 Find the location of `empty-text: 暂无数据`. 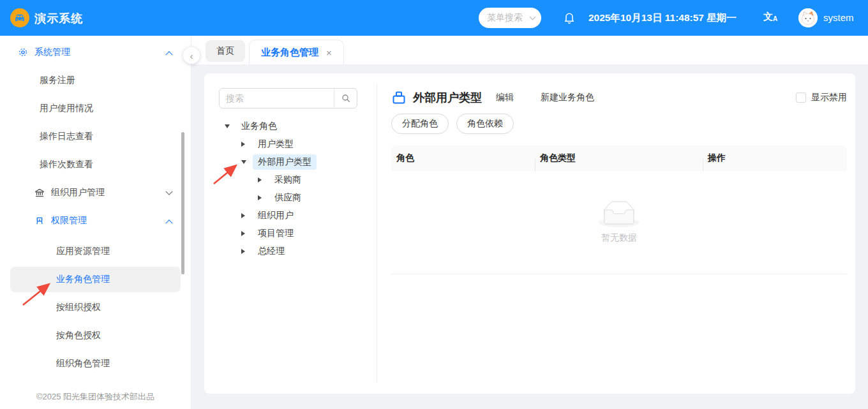

empty-text: 暂无数据 is located at coordinates (619, 238).